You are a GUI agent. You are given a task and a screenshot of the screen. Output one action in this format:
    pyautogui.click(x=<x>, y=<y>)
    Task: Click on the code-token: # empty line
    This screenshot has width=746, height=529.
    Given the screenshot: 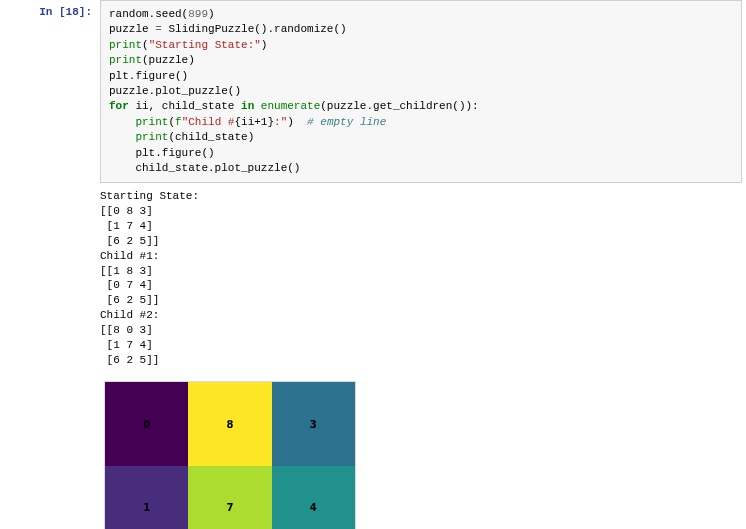 What is the action you would take?
    pyautogui.click(x=346, y=122)
    